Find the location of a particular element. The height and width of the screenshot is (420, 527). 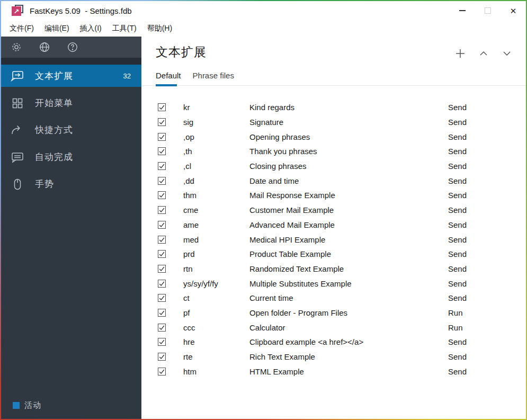

table-row: kr Kind regards Send is located at coordinates (342, 108).